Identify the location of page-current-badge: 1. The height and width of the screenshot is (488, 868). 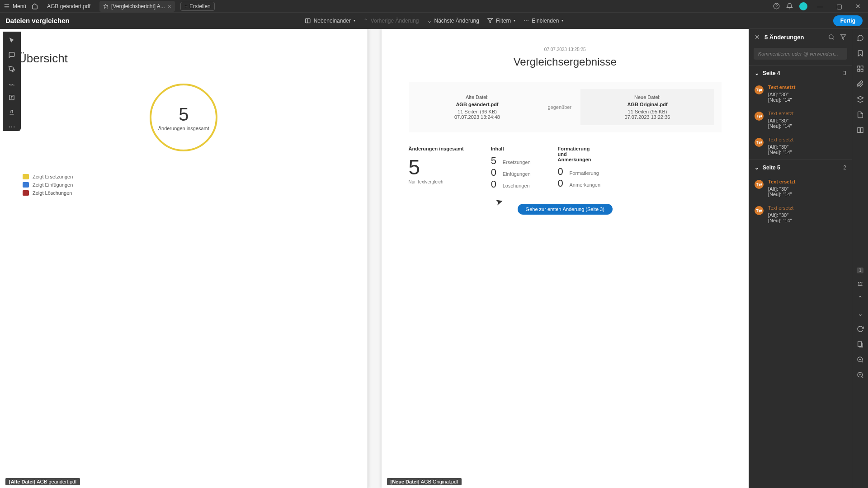
(860, 270).